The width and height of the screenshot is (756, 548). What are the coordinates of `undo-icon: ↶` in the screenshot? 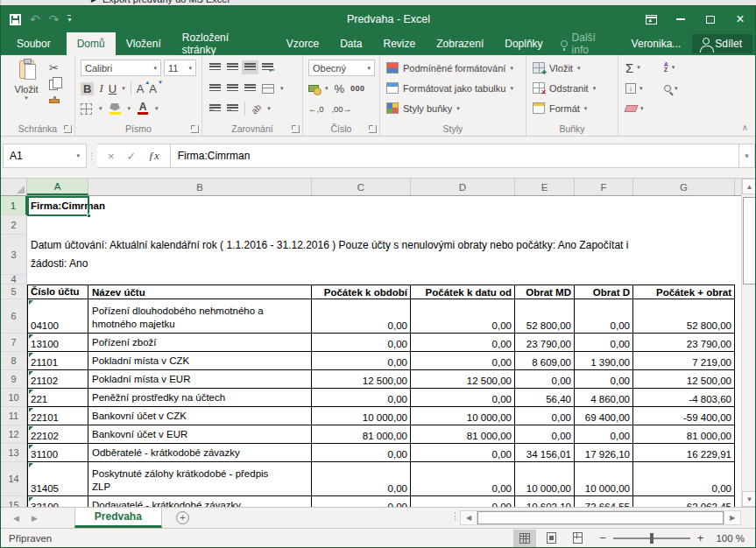 It's located at (35, 19).